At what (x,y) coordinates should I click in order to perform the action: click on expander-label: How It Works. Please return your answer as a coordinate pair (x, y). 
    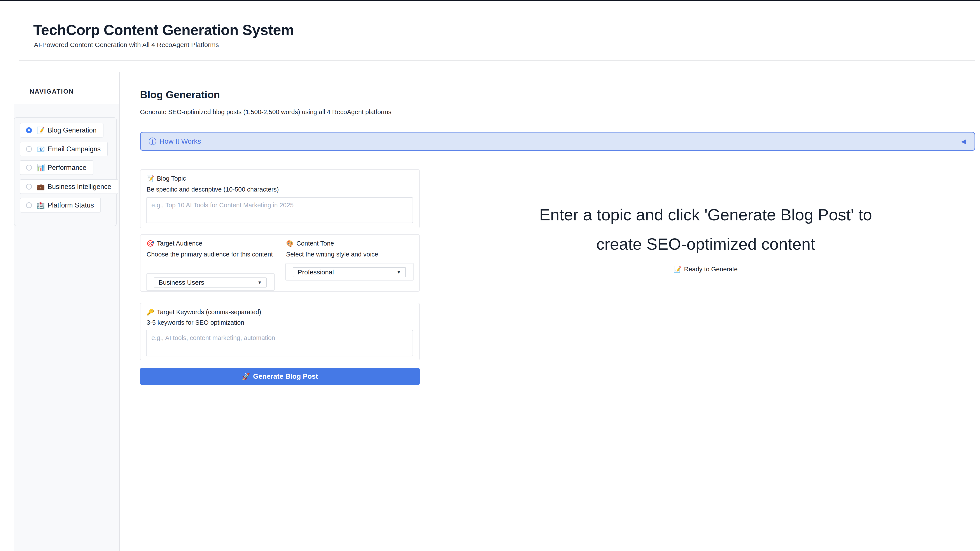
    Looking at the image, I should click on (180, 141).